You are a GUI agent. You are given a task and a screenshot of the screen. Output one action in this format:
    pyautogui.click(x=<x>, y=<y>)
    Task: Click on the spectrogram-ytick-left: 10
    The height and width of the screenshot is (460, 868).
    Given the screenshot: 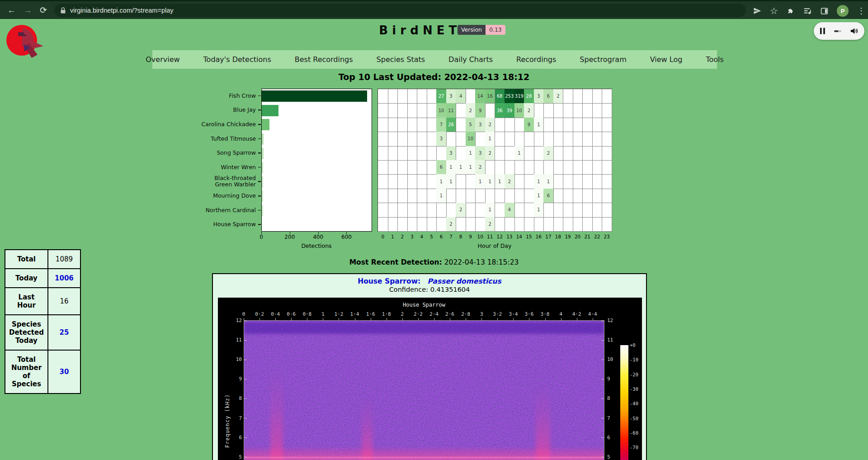 What is the action you would take?
    pyautogui.click(x=234, y=359)
    